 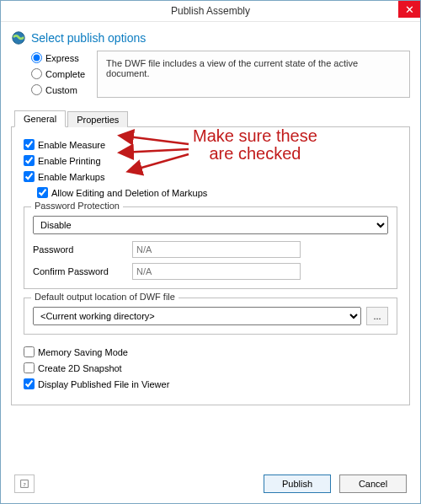 What do you see at coordinates (80, 368) in the screenshot?
I see `check-create-snapshot-label: Create 2D Snapshot` at bounding box center [80, 368].